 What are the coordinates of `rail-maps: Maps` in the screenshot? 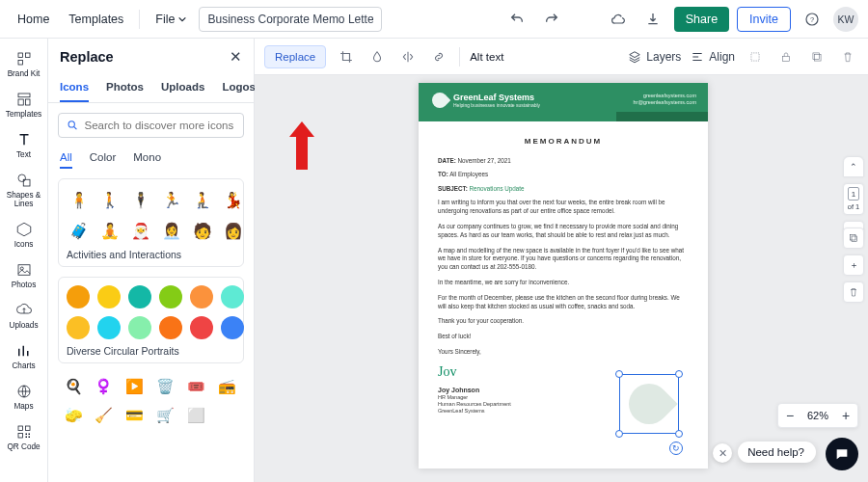 It's located at (24, 397).